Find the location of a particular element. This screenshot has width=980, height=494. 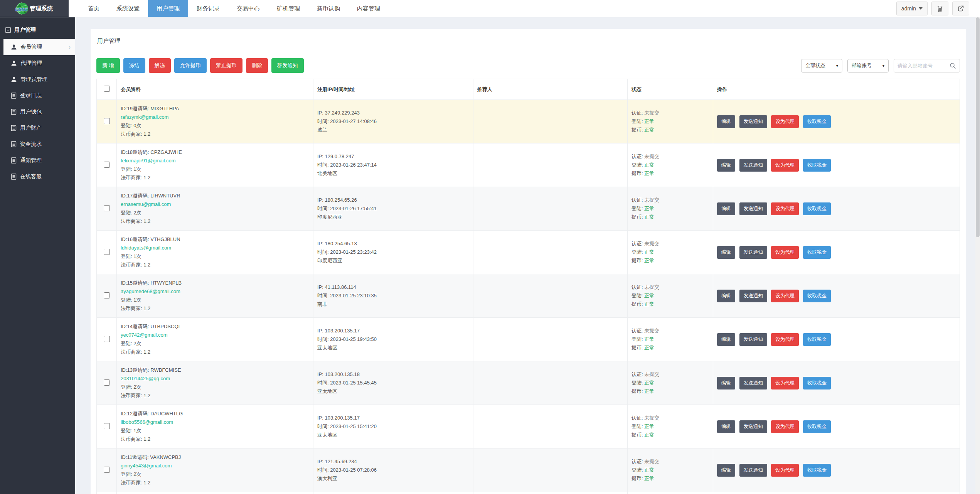

member-email-link: ayagumede68@gmail.com is located at coordinates (215, 292).